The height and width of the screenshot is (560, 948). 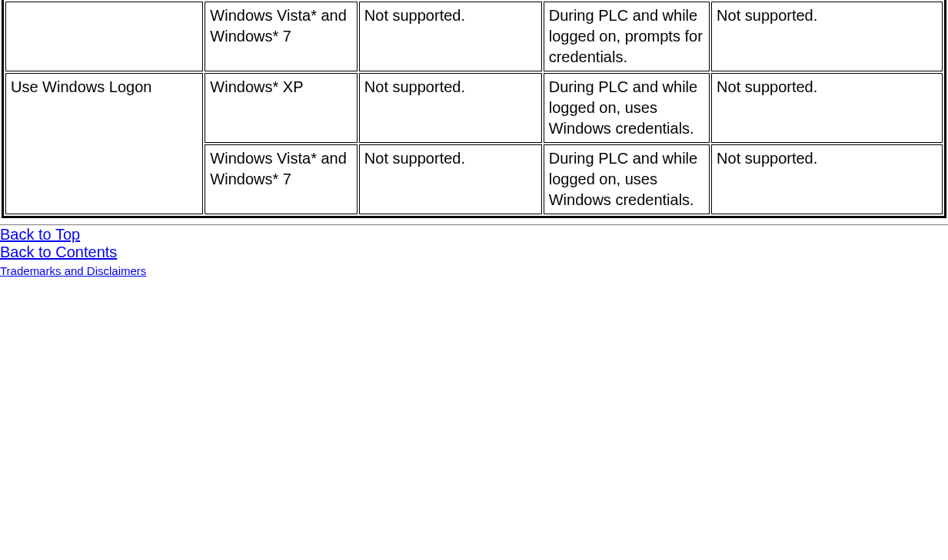 What do you see at coordinates (58, 252) in the screenshot?
I see `back-to-contents-link: Back to Contents` at bounding box center [58, 252].